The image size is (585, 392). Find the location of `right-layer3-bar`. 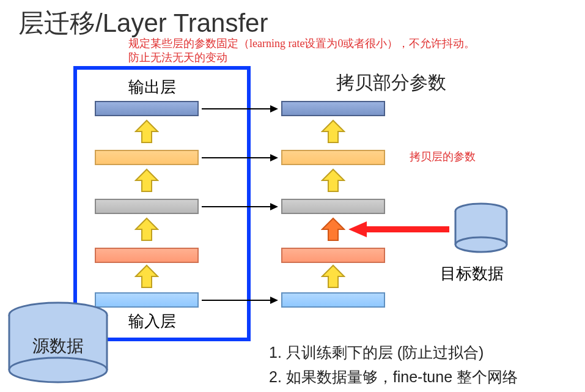

right-layer3-bar is located at coordinates (333, 207).